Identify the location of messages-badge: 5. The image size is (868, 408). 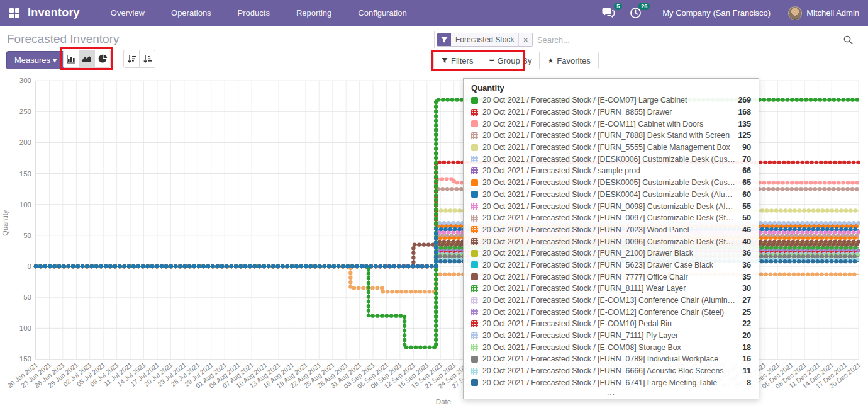
(618, 6).